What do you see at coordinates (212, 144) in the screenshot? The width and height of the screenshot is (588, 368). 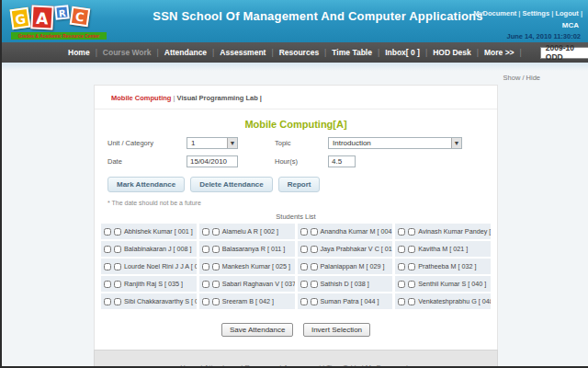 I see `unit-category-select: 1 ▼` at bounding box center [212, 144].